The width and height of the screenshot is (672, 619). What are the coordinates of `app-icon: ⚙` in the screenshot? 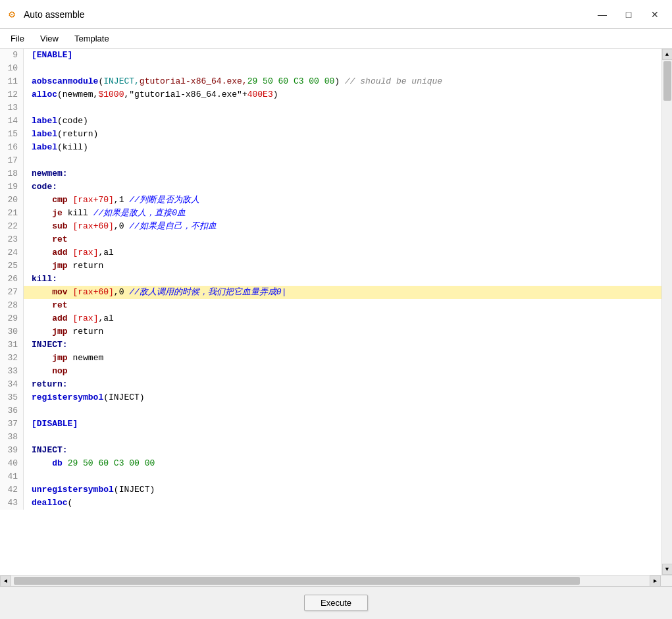 It's located at (12, 14).